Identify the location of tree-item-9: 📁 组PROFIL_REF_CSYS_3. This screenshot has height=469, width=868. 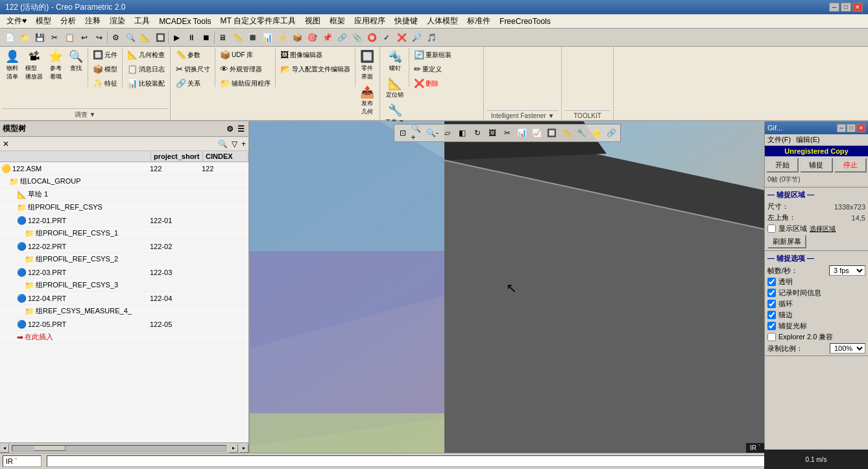
(125, 285).